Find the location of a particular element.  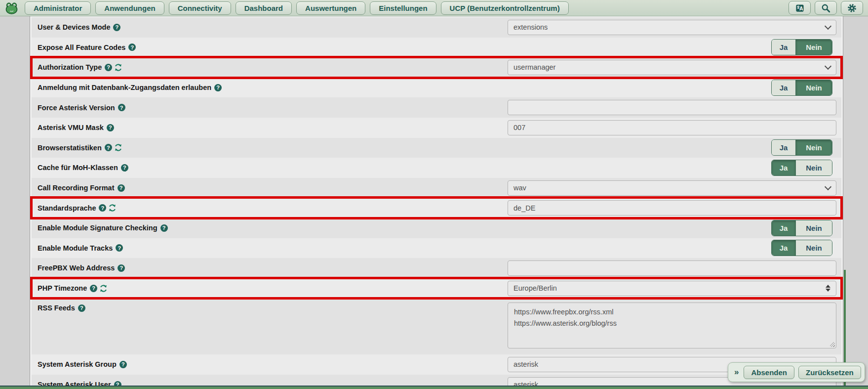

translate-button: A is located at coordinates (800, 8).